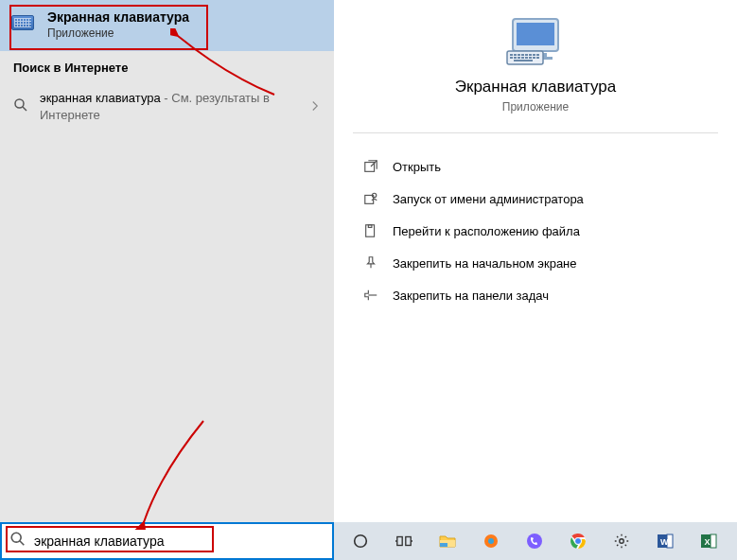 Image resolution: width=737 pixels, height=560 pixels. Describe the element at coordinates (488, 199) in the screenshot. I see `action-admin-label: Запуск от имени администратора` at that location.